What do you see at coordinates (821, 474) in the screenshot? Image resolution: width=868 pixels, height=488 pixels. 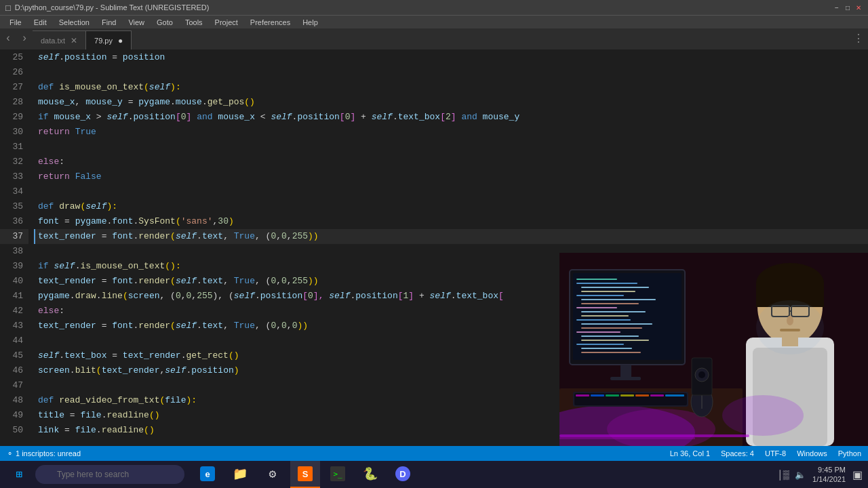 I see `taskbar-right: │▒ 🔈 9:45 PM 1/14/2021 ▣` at bounding box center [821, 474].